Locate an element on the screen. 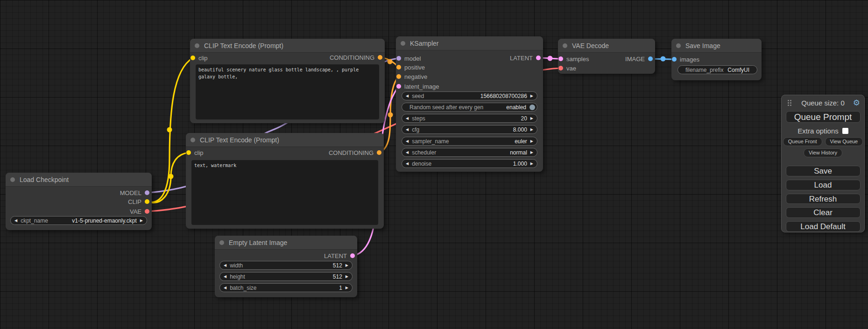  clip-output-port is located at coordinates (147, 202).